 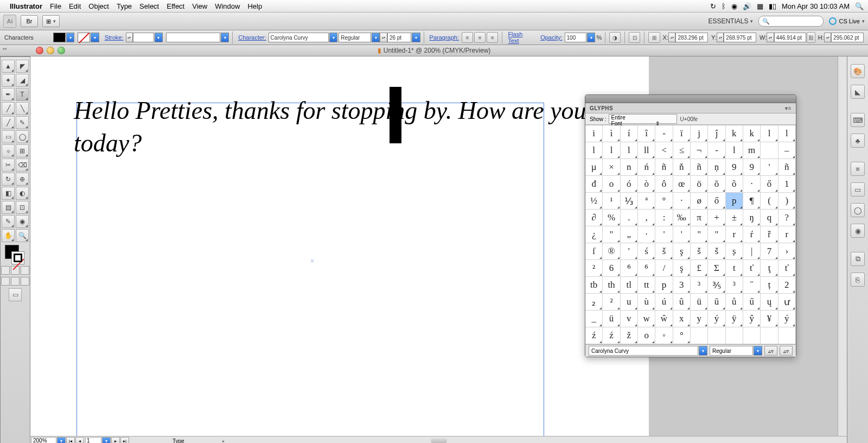 What do you see at coordinates (699, 151) in the screenshot?
I see `glyph-cell: ¬` at bounding box center [699, 151].